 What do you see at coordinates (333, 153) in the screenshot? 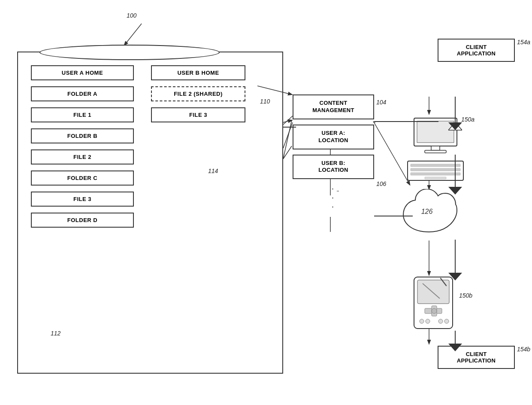
I see `cms-area: CONTENTMANAGEMENT 104 USER A:LOCATION US…` at bounding box center [333, 153].